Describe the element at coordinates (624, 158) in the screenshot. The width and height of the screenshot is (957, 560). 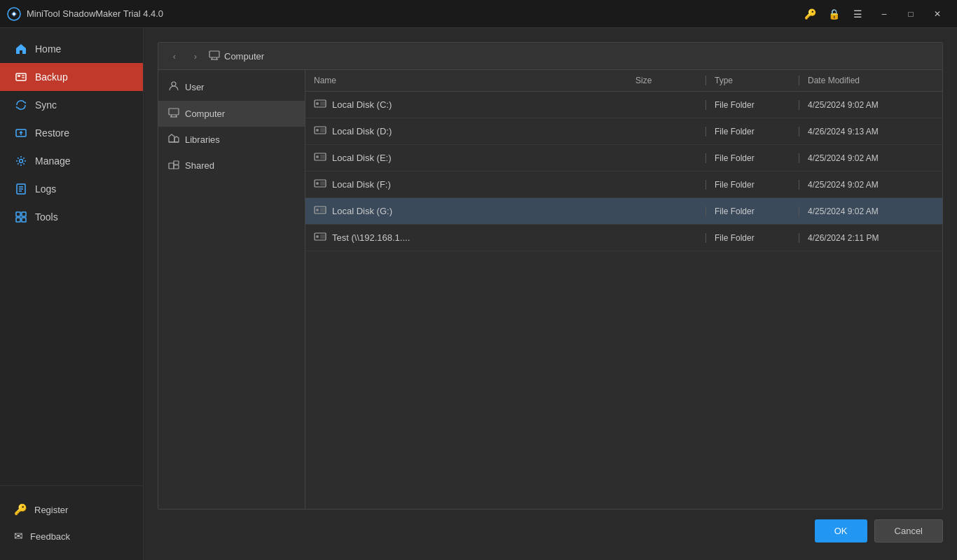
I see `file-row-e: Local Disk (E:) File Folder 4/25/2024 9:…` at that location.